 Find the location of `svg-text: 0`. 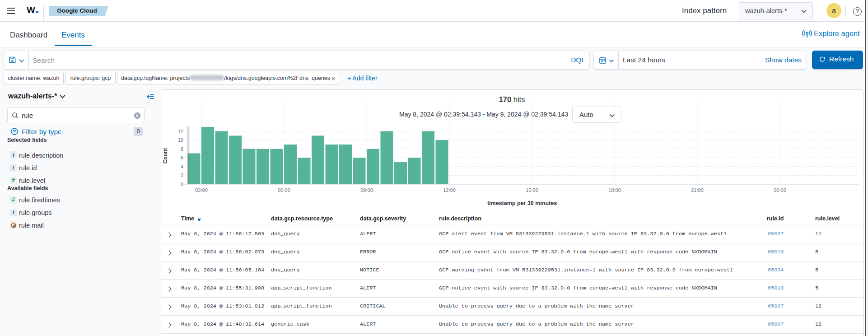

svg-text: 0 is located at coordinates (182, 184).